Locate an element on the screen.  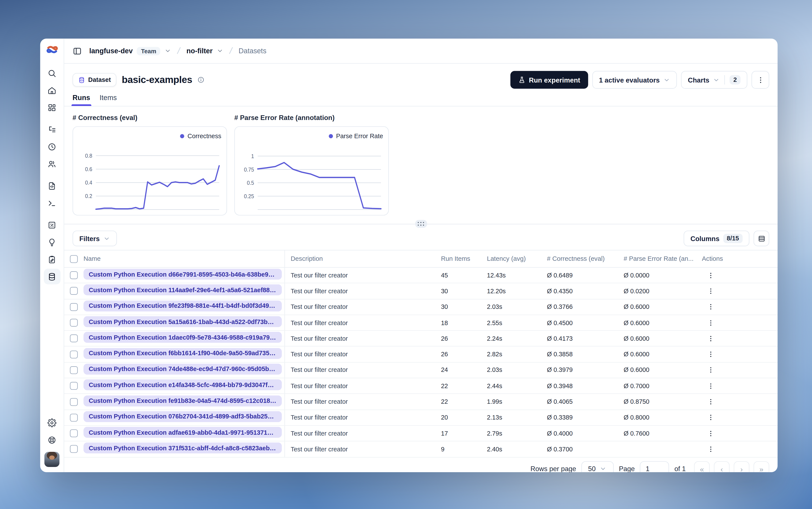
table-toolbar: Filters Columns 8/15 is located at coordinates (421, 238).